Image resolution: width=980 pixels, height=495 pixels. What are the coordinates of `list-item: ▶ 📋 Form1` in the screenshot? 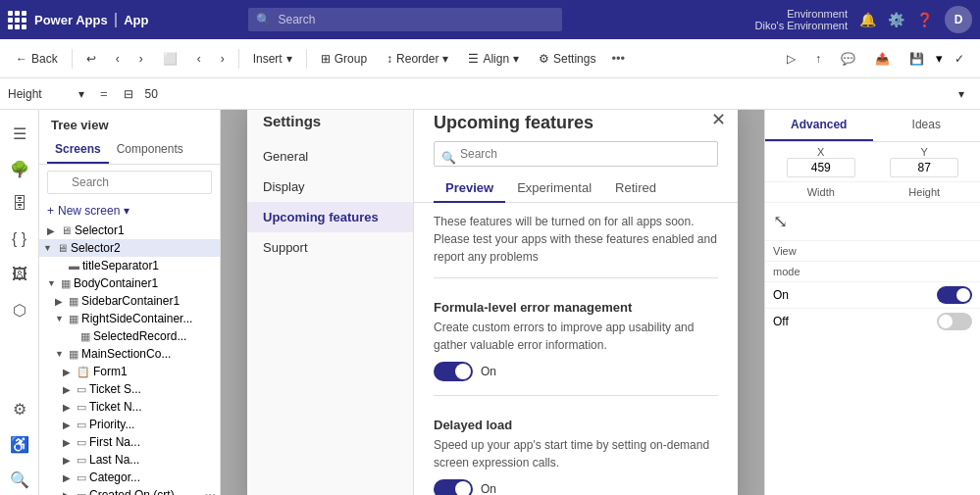 It's located at (129, 371).